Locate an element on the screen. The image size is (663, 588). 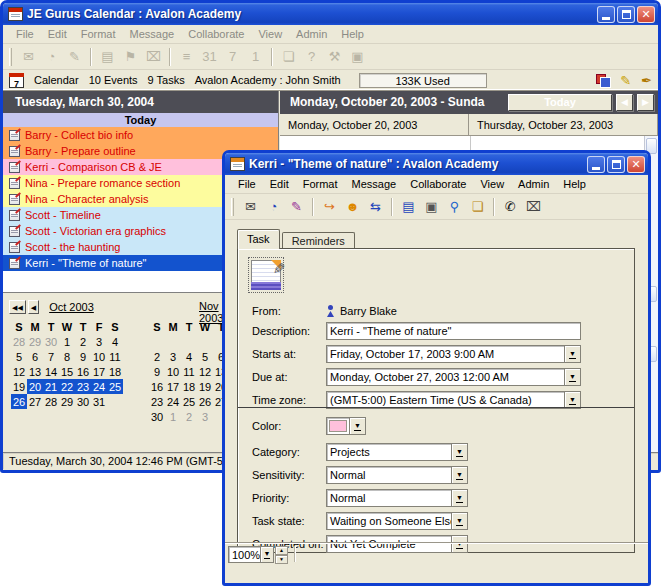
calendar-day-cell: 27 is located at coordinates (35, 402).